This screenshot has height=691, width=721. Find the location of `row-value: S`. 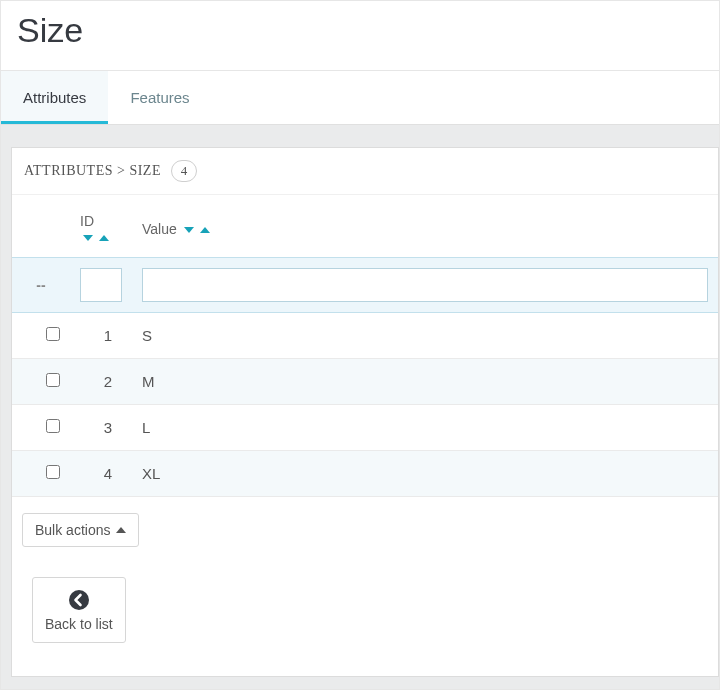

row-value: S is located at coordinates (425, 336).